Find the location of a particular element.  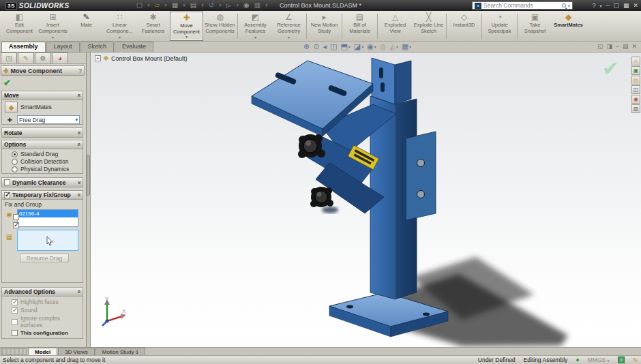

smartmates-button: ◆ is located at coordinates (11, 107).